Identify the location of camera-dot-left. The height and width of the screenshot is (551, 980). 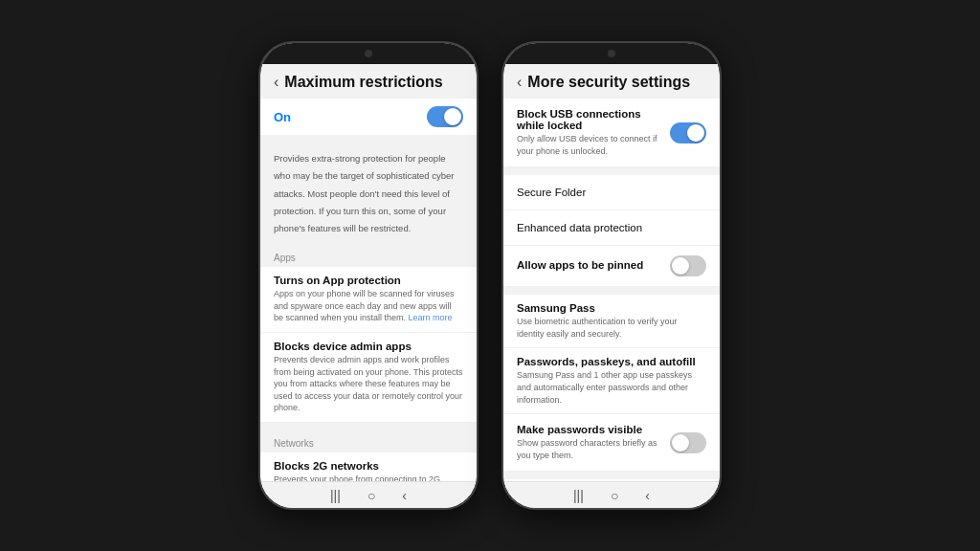
(368, 54).